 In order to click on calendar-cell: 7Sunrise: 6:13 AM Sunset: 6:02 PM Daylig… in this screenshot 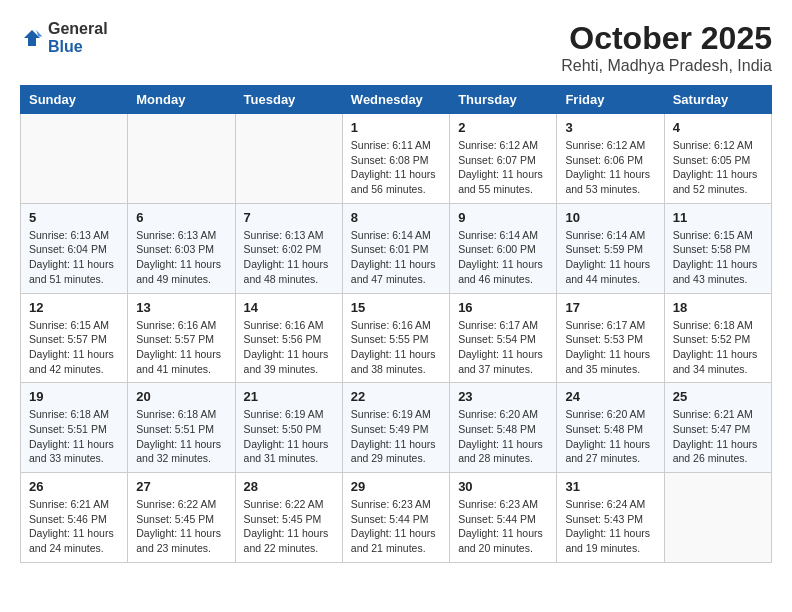, I will do `click(288, 248)`.